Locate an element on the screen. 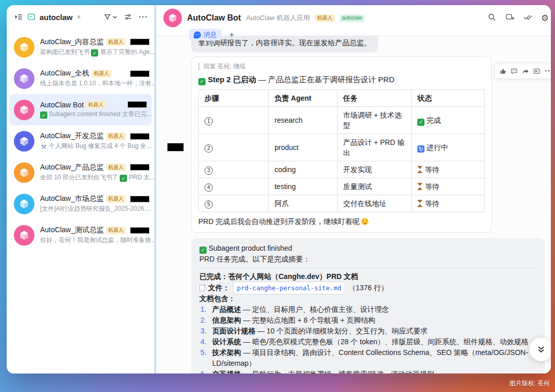 Image resolution: width=555 pixels, height=392 pixels. clear-filter-button: × is located at coordinates (79, 17).